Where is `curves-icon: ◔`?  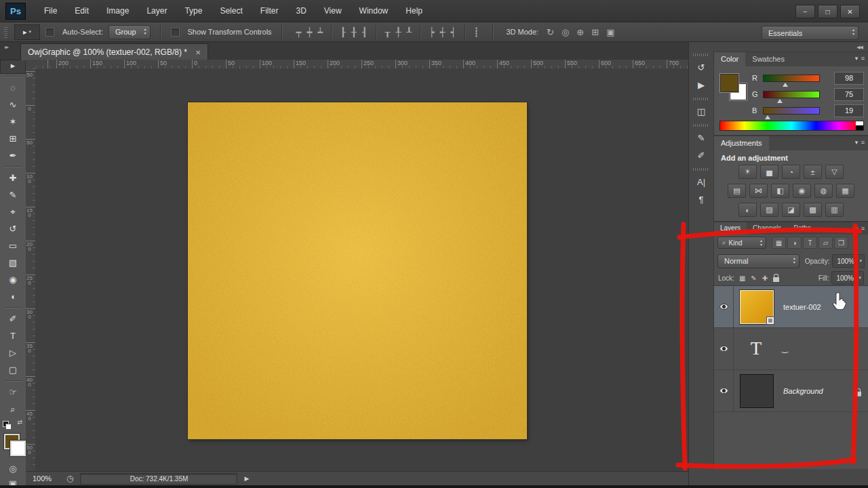
curves-icon: ◔ is located at coordinates (791, 172).